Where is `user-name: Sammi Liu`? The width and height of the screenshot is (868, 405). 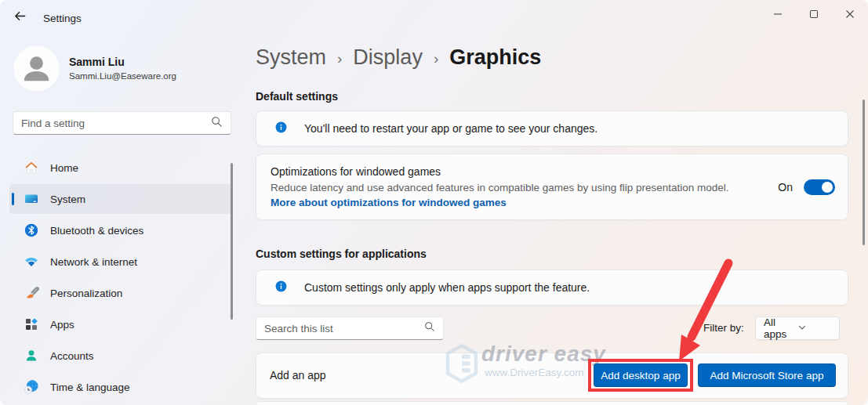
user-name: Sammi Liu is located at coordinates (97, 62).